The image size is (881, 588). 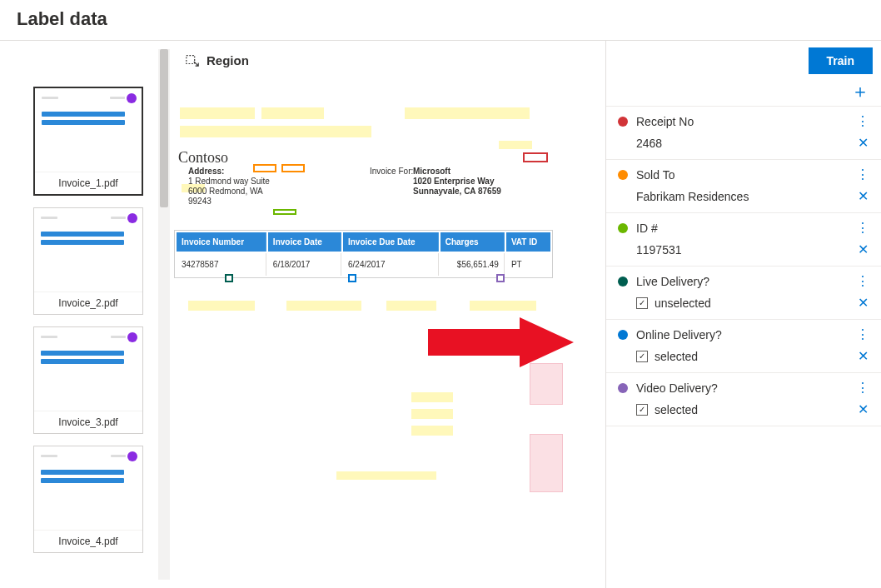 What do you see at coordinates (742, 388) in the screenshot?
I see `field-name: Video Delivery?` at bounding box center [742, 388].